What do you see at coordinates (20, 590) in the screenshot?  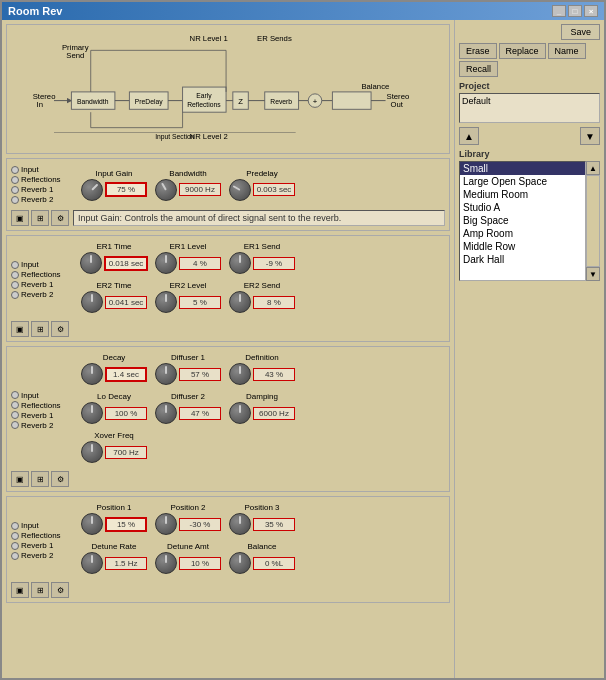 I see `tool-btn-4a: ▣` at bounding box center [20, 590].